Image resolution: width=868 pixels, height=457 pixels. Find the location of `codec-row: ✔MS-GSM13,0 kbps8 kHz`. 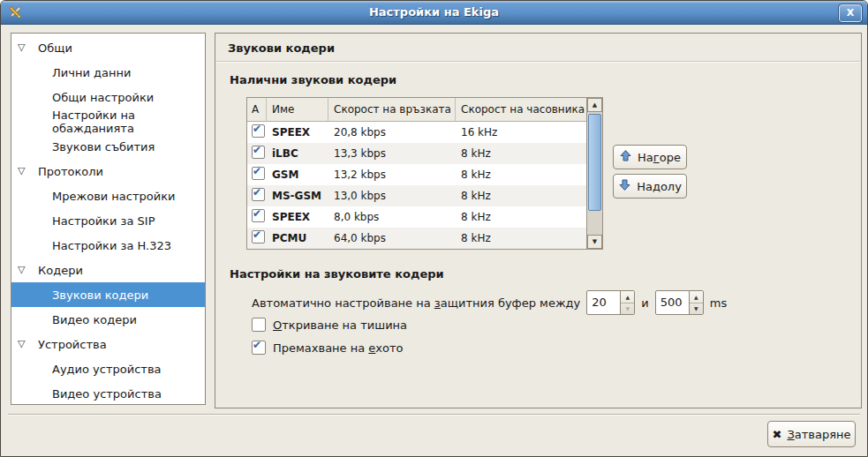

codec-row: ✔MS-GSM13,0 kbps8 kHz is located at coordinates (417, 196).